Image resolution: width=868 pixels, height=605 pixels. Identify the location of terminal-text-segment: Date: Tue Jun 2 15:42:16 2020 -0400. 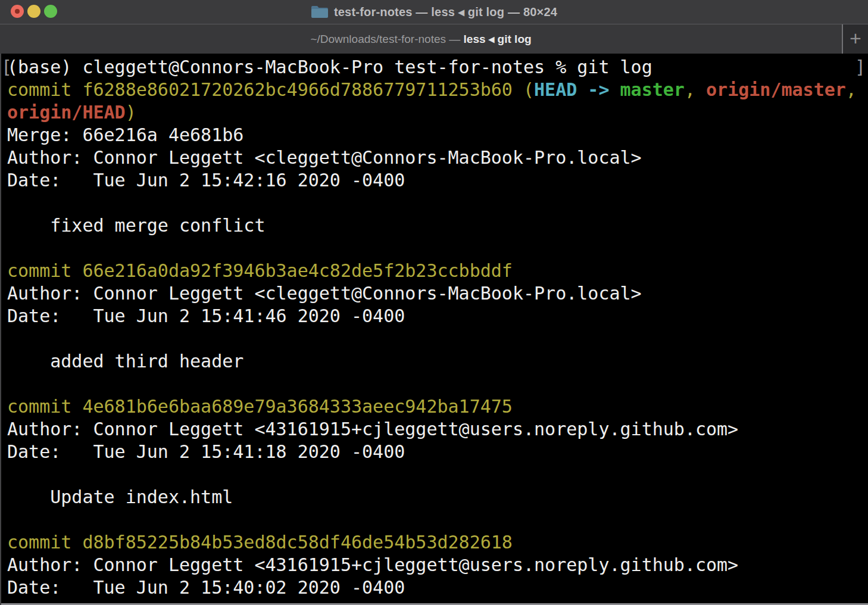
(206, 180).